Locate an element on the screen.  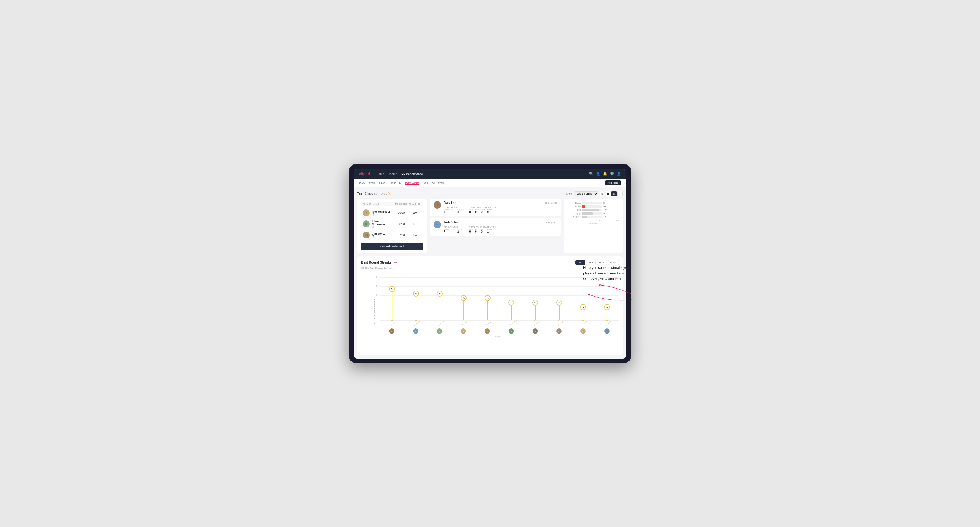
period-select: Last 3 months is located at coordinates (586, 194).